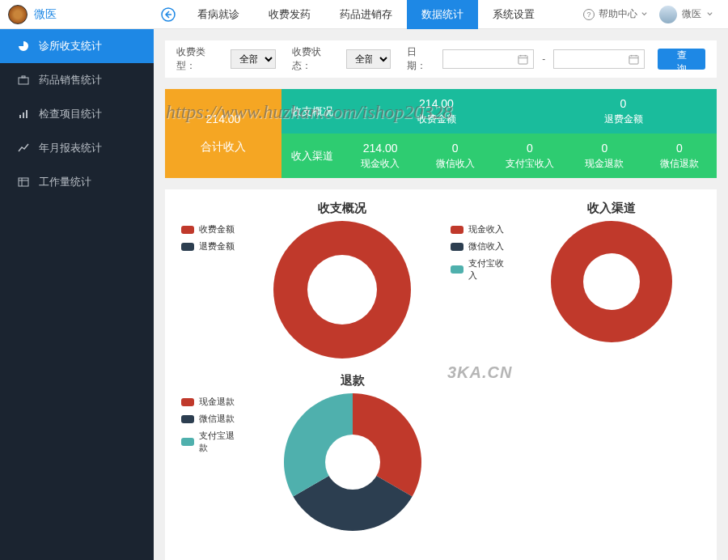 The height and width of the screenshot is (560, 728). Describe the element at coordinates (442, 15) in the screenshot. I see `nav-item: 数据统计` at that location.